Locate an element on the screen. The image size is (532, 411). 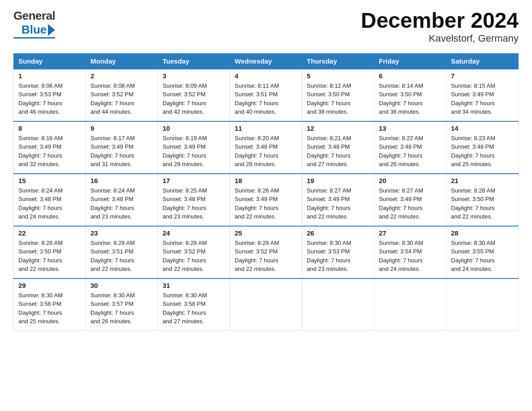
day-cell: 13 Sunrise: 8:22 AM Sunset: 3:48 PM Dayl… is located at coordinates (410, 148).